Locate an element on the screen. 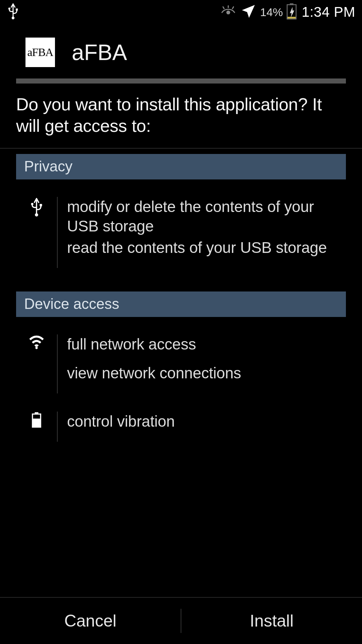 This screenshot has height=644, width=362. section-header-privacy: Privacy is located at coordinates (181, 167).